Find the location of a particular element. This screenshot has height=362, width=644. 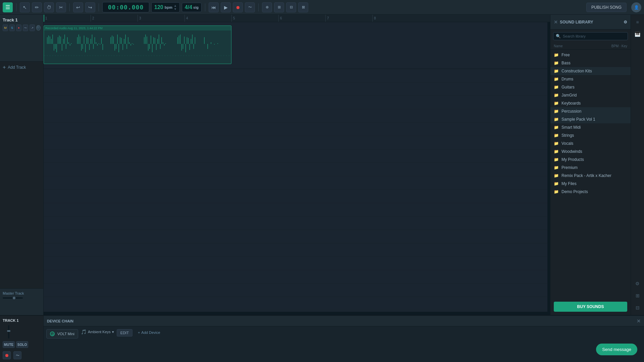

add-track-button: + Add Track is located at coordinates (21, 67).